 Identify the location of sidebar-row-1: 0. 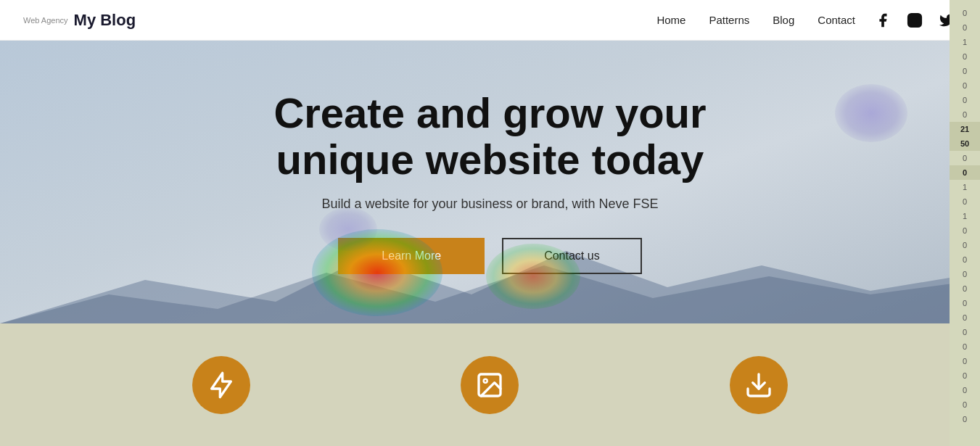
(965, 28).